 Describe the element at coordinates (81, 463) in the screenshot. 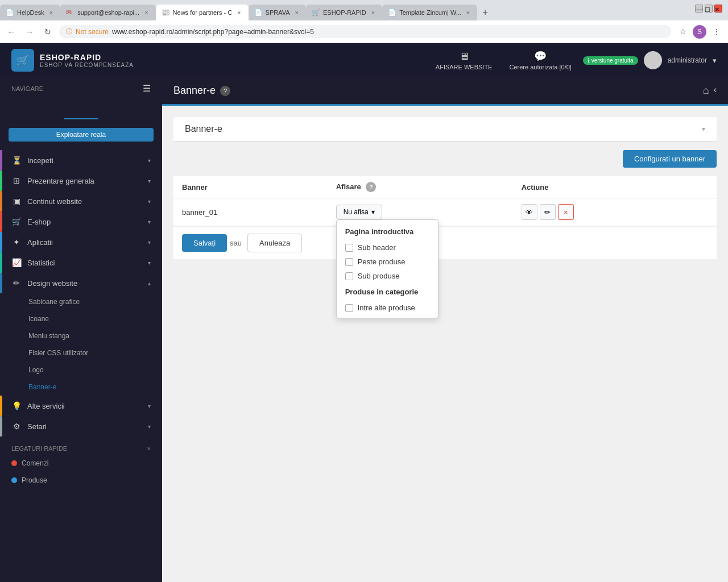

I see `quick-link-comenzi: Comenzi` at that location.